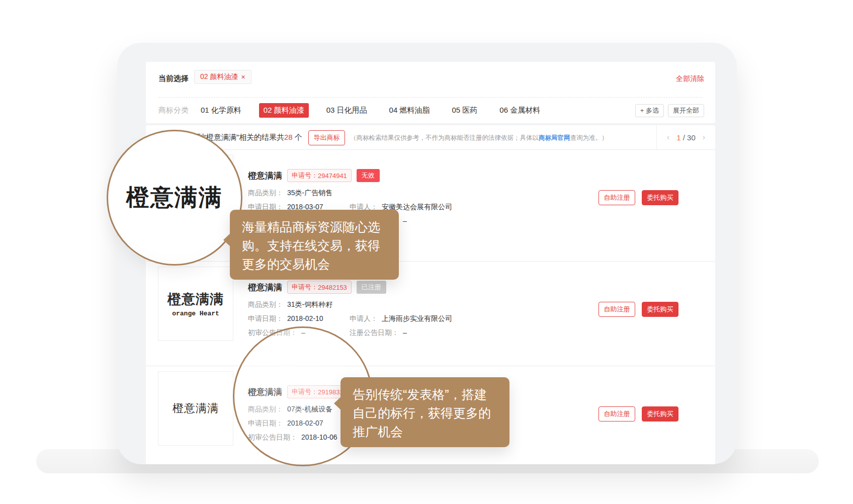 This screenshot has width=853, height=504. Describe the element at coordinates (196, 408) in the screenshot. I see `trademark-image-3: 橙意满满` at that location.